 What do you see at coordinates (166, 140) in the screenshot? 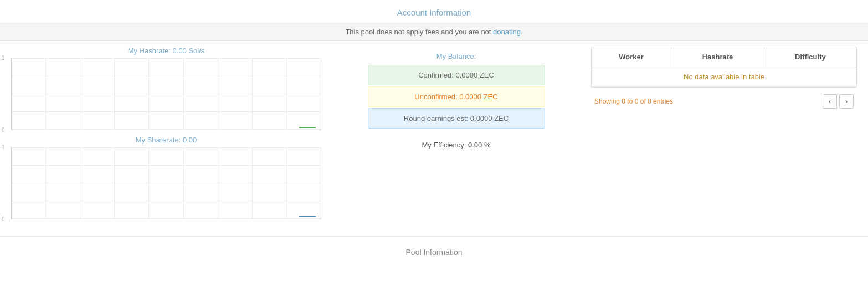
I see `sharerate-chart-title: My Sharerate: 0.00` at bounding box center [166, 140].